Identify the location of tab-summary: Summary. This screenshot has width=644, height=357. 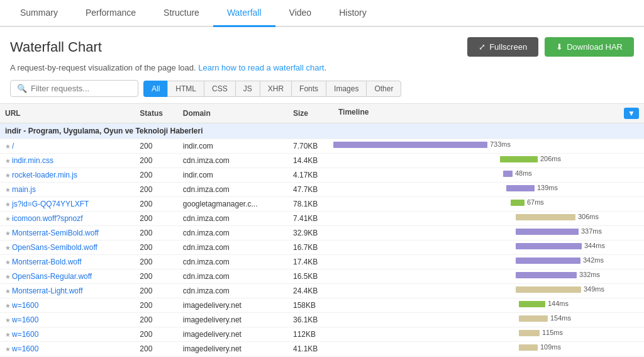
(39, 14).